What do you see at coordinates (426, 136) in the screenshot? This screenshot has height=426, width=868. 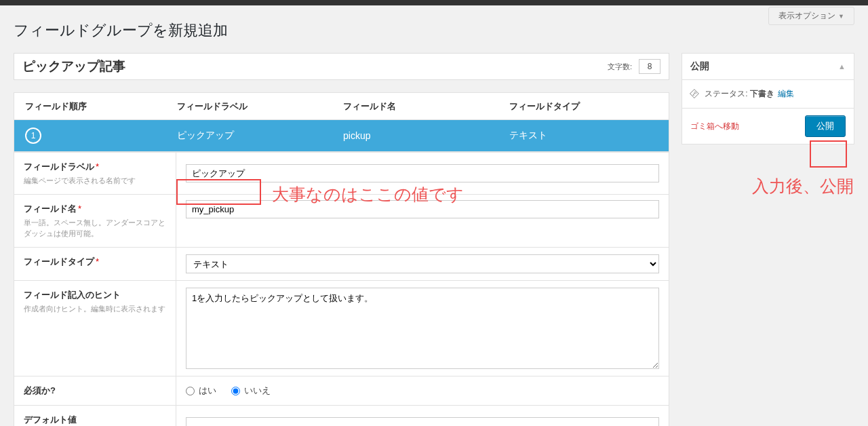 I see `field-row-name: pickup` at bounding box center [426, 136].